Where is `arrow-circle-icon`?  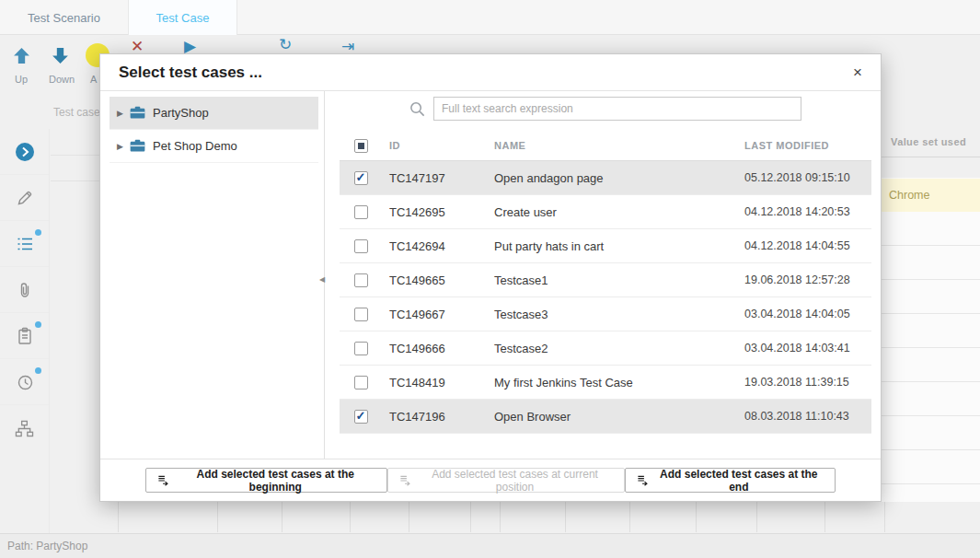 arrow-circle-icon is located at coordinates (25, 152).